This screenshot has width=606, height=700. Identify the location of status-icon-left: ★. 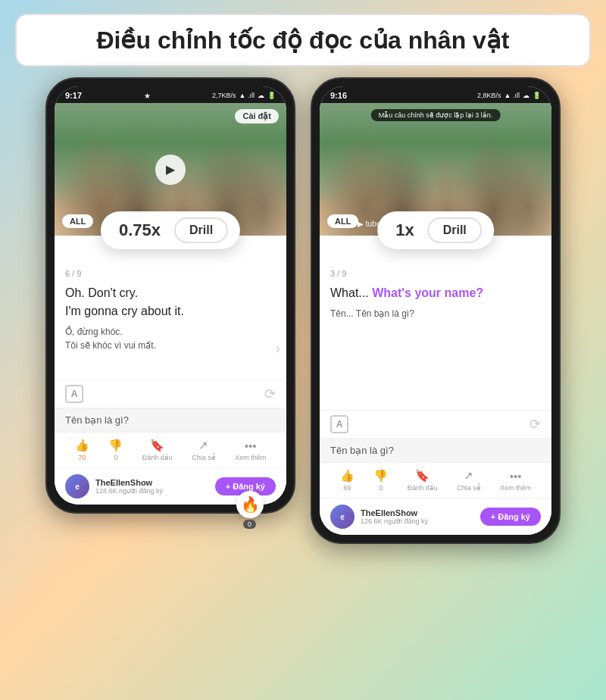
(147, 95).